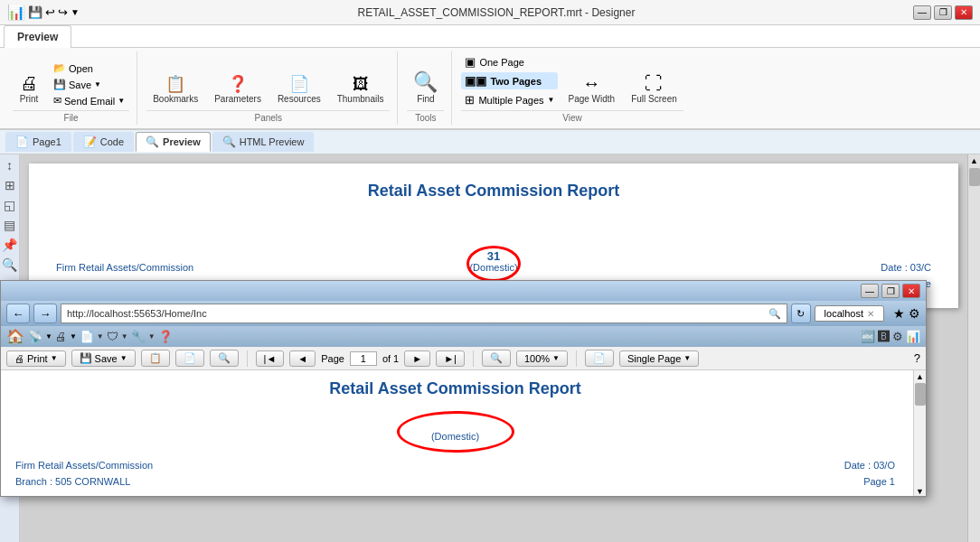  I want to click on full-screen-label: Full Screen, so click(655, 99).